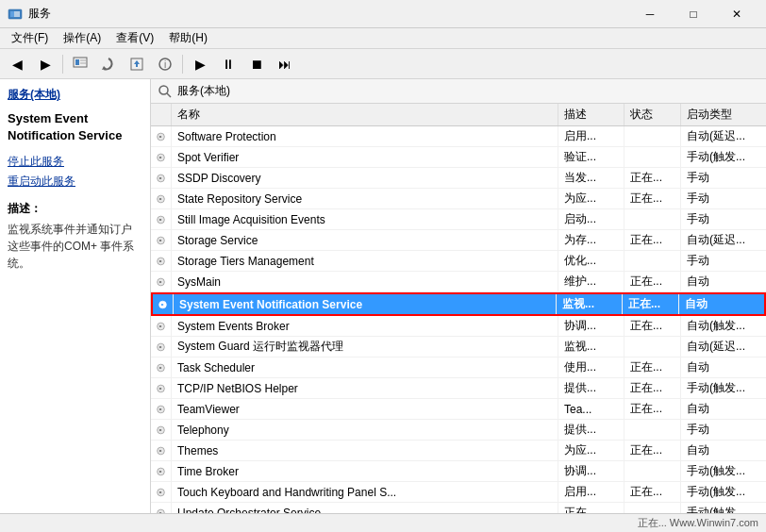  I want to click on export-button, so click(137, 64).